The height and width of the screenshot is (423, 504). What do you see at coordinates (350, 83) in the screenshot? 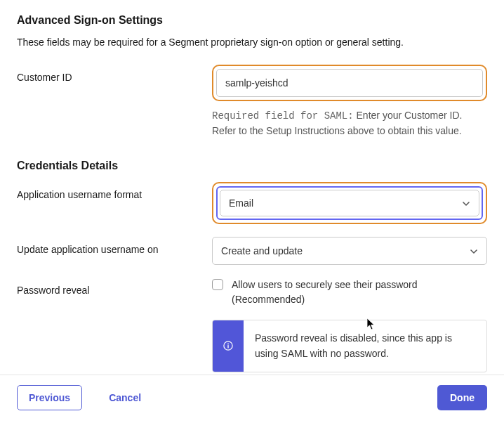
I see `customer-id-highlight` at bounding box center [350, 83].